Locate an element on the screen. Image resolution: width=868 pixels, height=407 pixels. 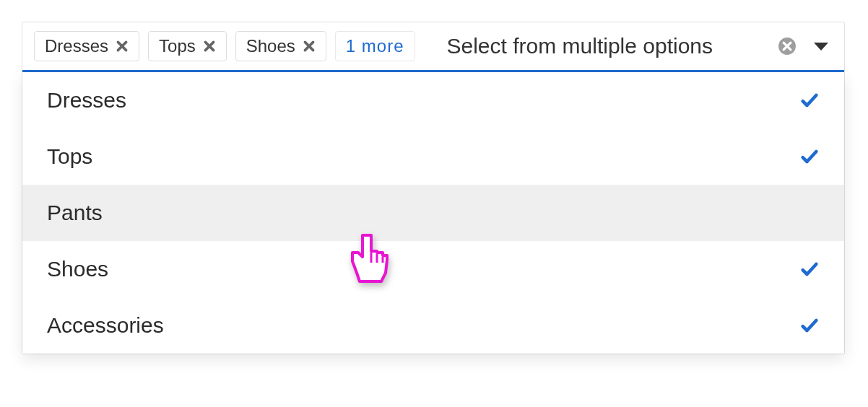
chip-label: Dresses is located at coordinates (77, 46).